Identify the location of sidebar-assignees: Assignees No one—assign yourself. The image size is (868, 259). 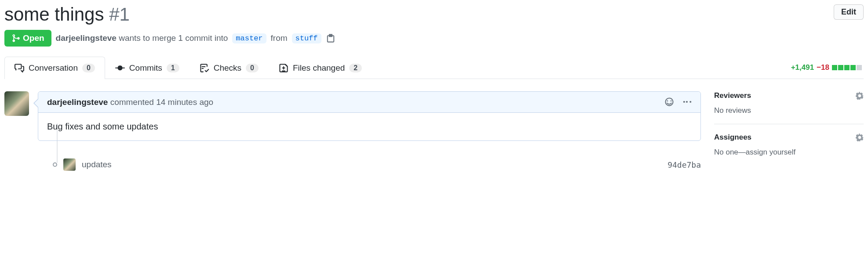
(789, 149).